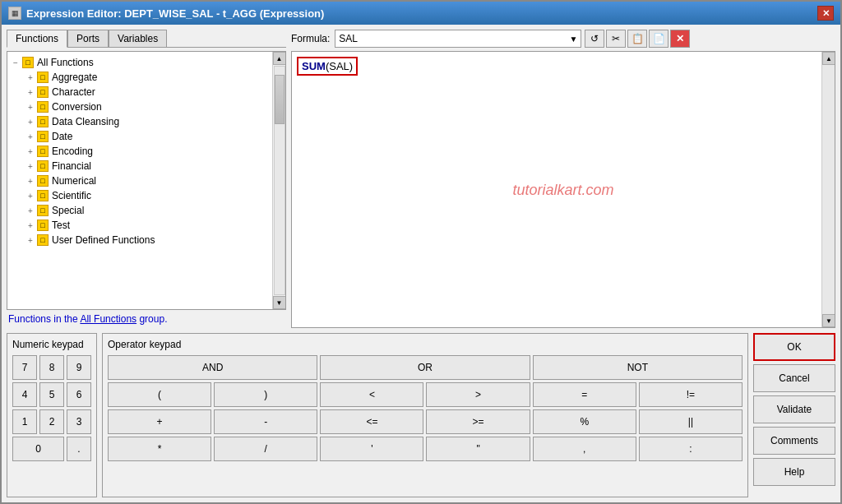 This screenshot has height=504, width=842. Describe the element at coordinates (43, 122) in the screenshot. I see `folder-icon-data-cleansing: □` at that location.